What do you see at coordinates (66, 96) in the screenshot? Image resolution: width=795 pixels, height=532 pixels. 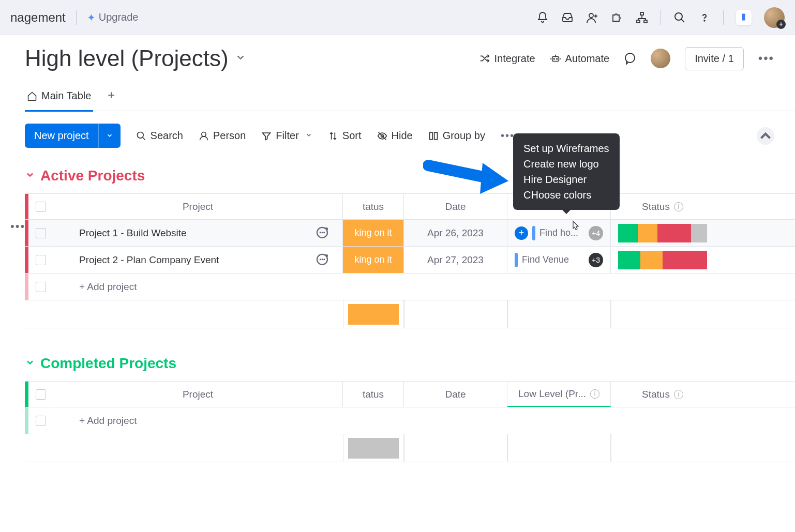 I see `tab-label: Main Table` at bounding box center [66, 96].